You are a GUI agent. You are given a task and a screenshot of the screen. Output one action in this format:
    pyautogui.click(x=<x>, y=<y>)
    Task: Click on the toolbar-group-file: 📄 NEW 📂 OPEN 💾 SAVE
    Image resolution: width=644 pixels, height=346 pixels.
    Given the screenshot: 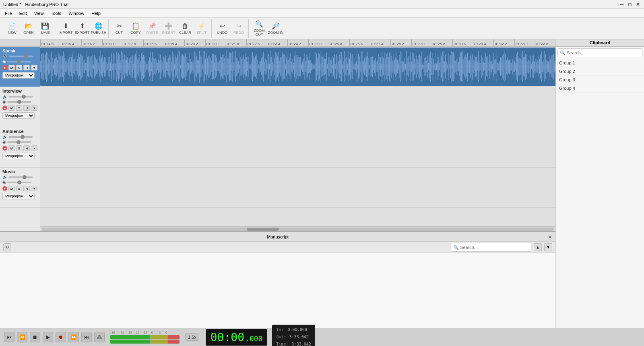 What is the action you would take?
    pyautogui.click(x=29, y=29)
    